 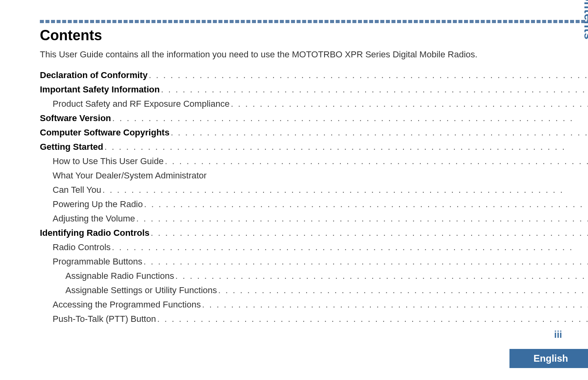 What do you see at coordinates (314, 276) in the screenshot?
I see `toc-entry: Assignable Radio Functions4` at bounding box center [314, 276].